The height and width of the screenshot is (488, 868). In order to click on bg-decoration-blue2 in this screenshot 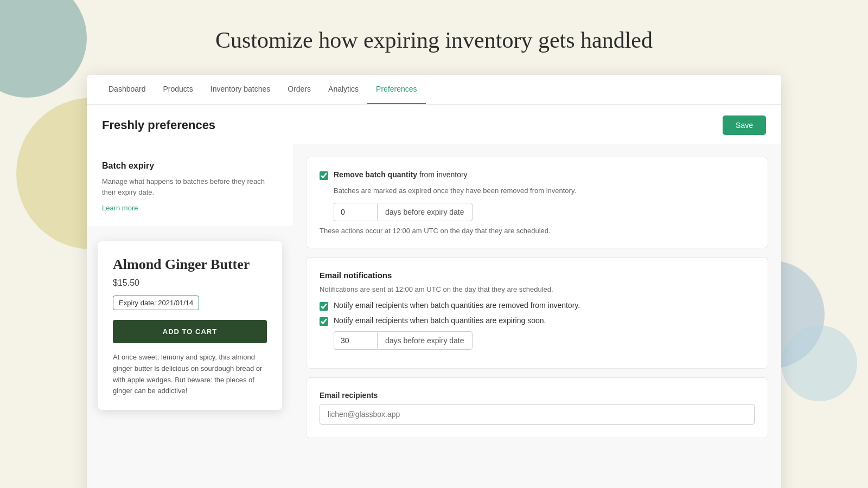, I will do `click(819, 363)`.